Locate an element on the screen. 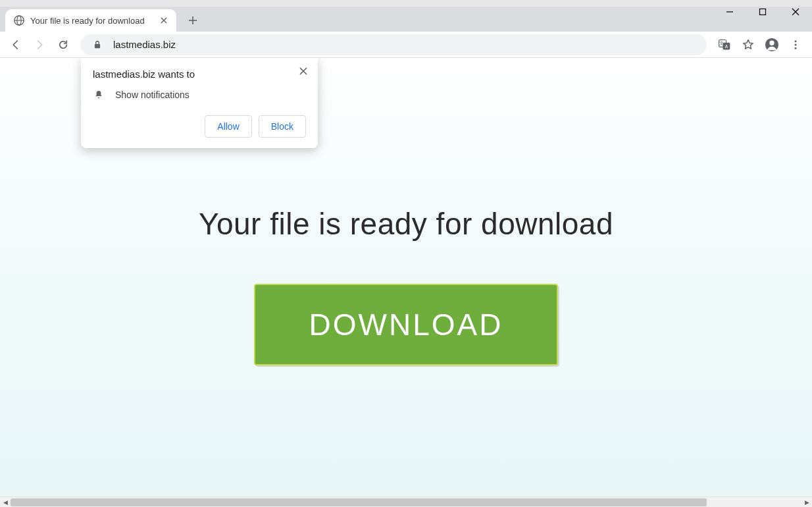  browser-tab: Your file is ready for download is located at coordinates (91, 20).